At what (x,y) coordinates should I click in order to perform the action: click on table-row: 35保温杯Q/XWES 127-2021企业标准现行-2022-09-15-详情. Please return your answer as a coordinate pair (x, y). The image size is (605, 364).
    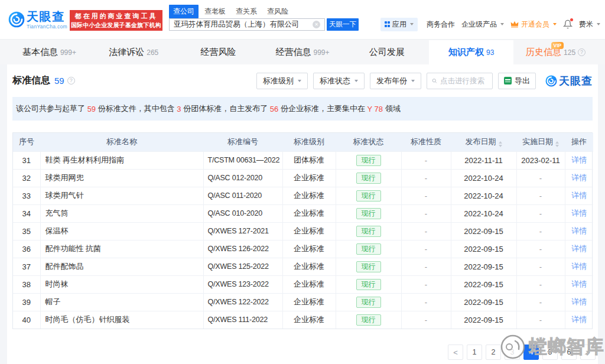
    Looking at the image, I should click on (303, 231).